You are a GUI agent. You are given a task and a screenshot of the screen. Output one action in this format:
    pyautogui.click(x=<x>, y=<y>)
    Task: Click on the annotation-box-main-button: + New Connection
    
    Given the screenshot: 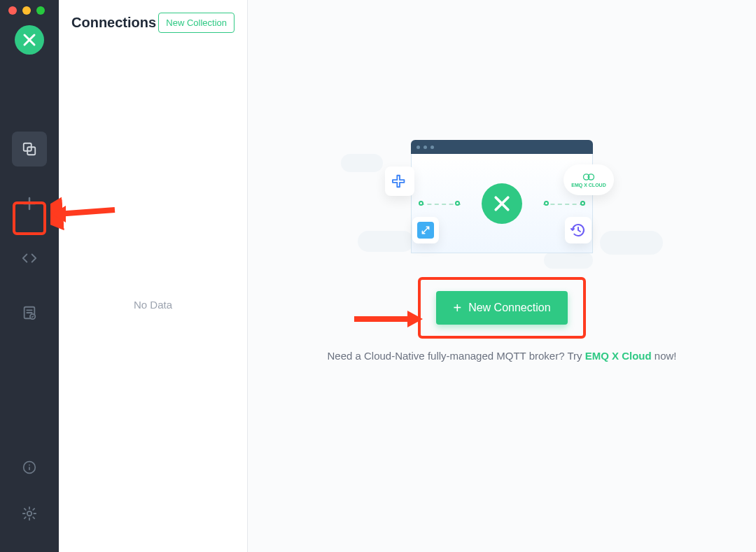 What is the action you would take?
    pyautogui.click(x=501, y=308)
    